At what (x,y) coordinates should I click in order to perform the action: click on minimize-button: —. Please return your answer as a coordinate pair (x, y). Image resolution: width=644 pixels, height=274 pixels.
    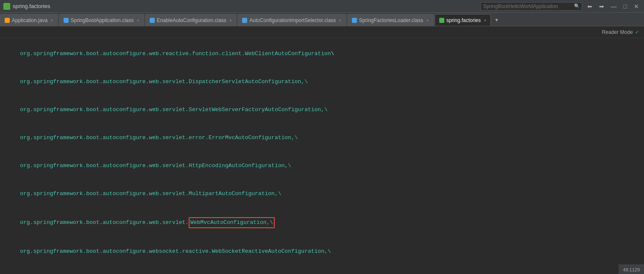
    Looking at the image, I should click on (614, 6).